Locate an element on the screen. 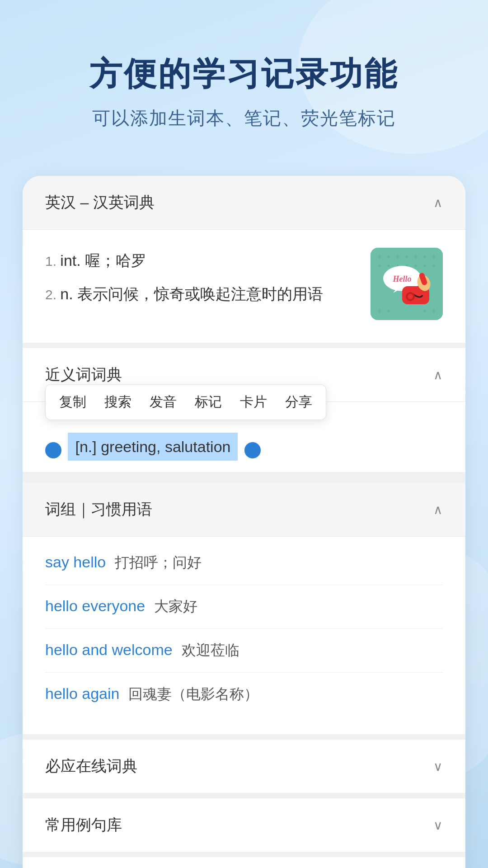 This screenshot has width=488, height=868. dictionary-section-header: 英汉 – 汉英词典 ∧ is located at coordinates (244, 203).